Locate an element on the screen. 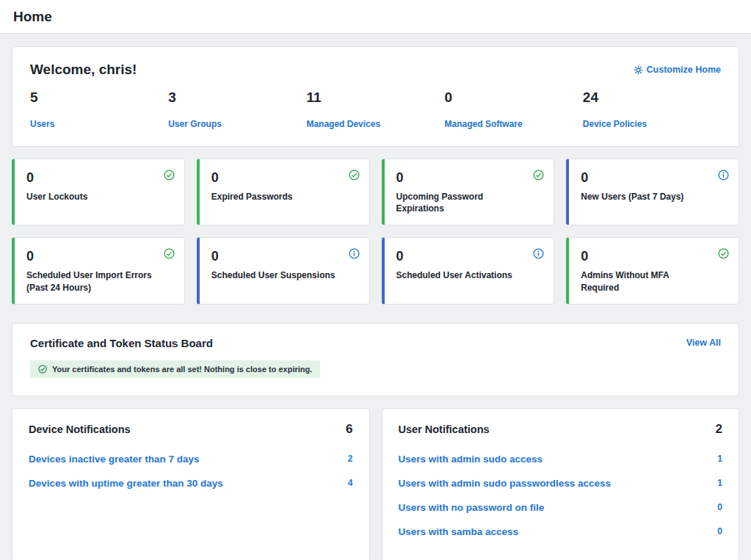 The image size is (751, 560). status-label: User Lockouts is located at coordinates (91, 197).